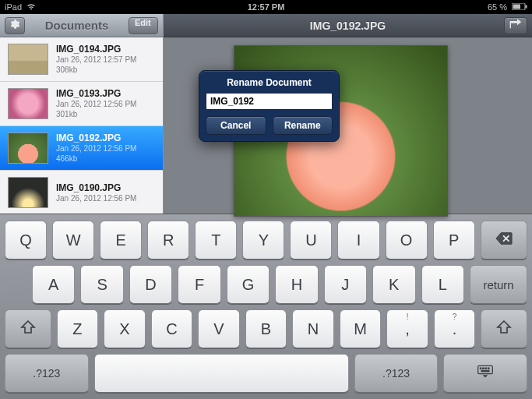  What do you see at coordinates (106, 59) in the screenshot?
I see `document-date: Jan 26, 2012 12:57 PM` at bounding box center [106, 59].